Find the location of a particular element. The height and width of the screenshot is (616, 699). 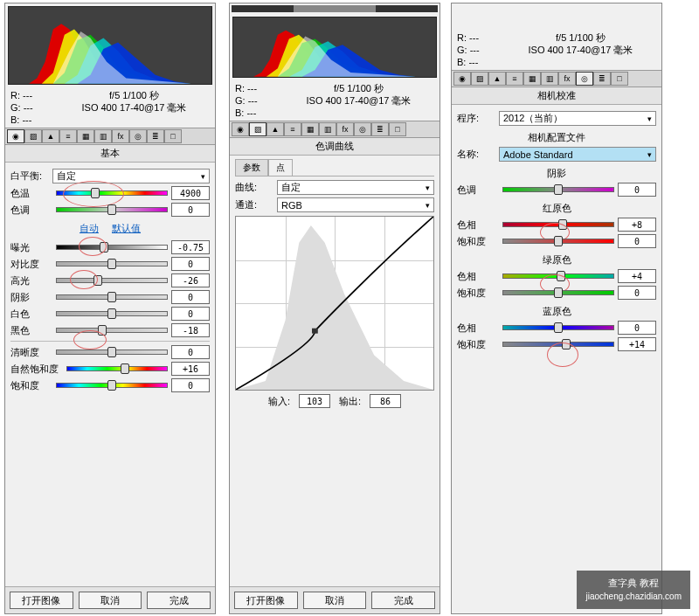

wb-select: 自定▾ is located at coordinates (131, 176).